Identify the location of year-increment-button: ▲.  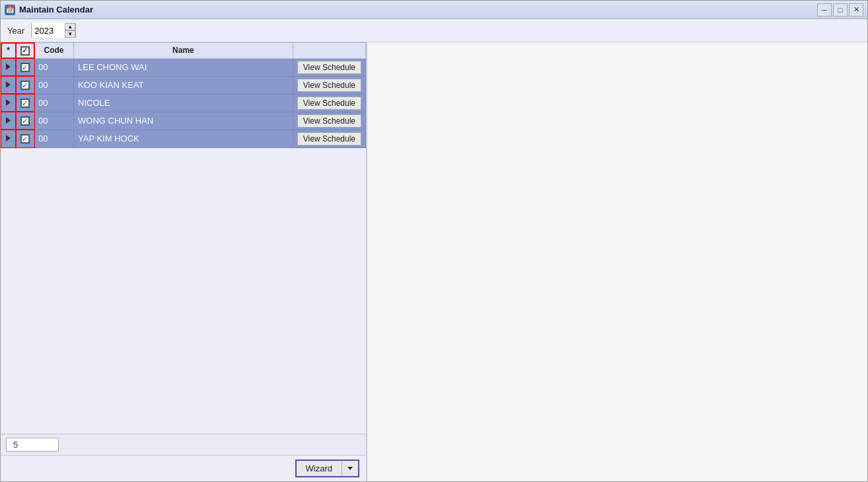
(70, 26).